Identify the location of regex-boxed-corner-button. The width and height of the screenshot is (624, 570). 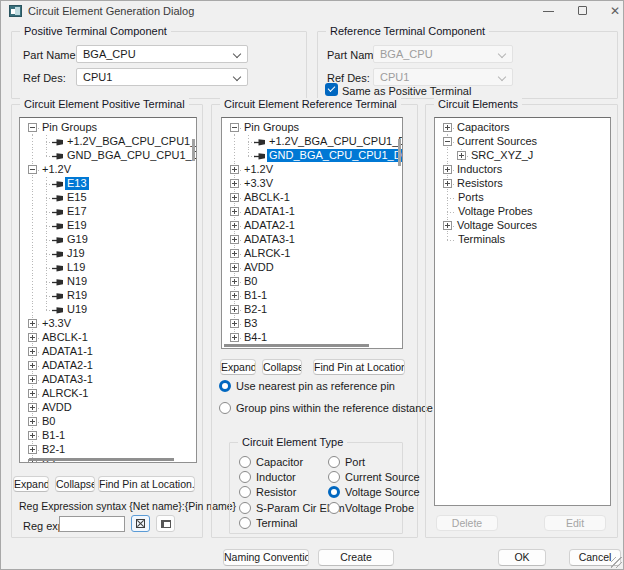
(166, 524).